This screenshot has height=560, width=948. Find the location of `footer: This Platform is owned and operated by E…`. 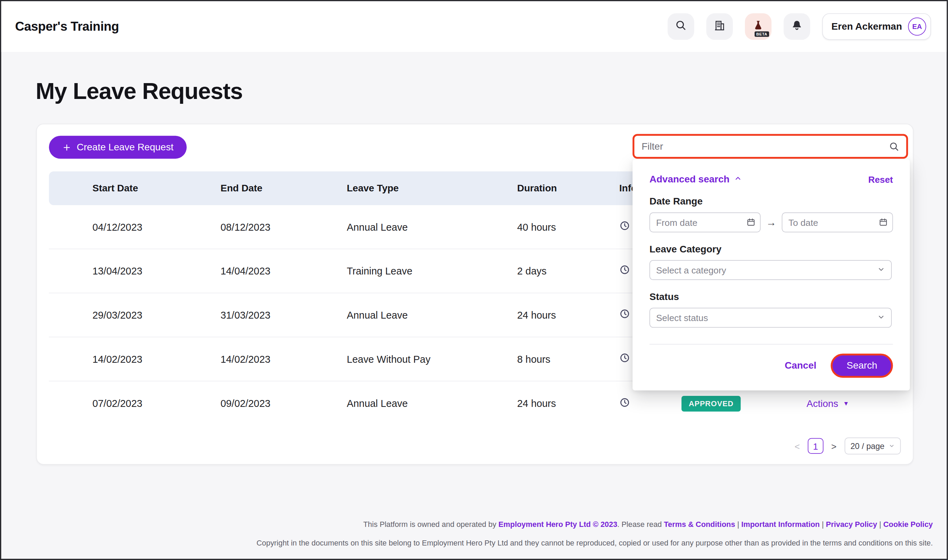

footer: This Platform is owned and operated by E… is located at coordinates (510, 534).